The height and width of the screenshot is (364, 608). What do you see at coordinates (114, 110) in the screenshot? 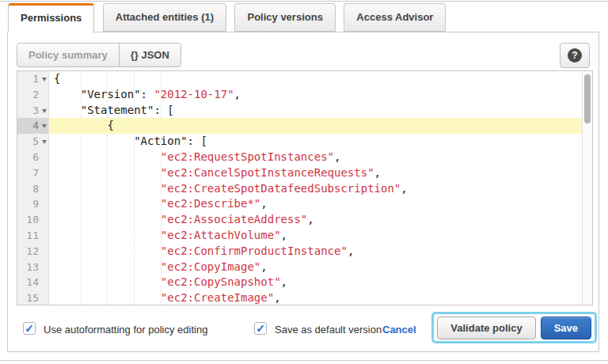
I see `code-token: "Statement": [` at bounding box center [114, 110].